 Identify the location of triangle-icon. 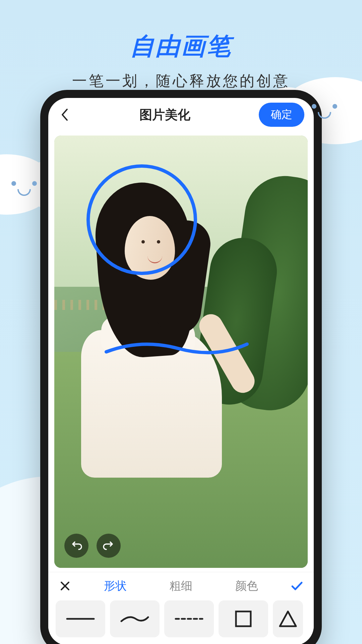
(288, 619).